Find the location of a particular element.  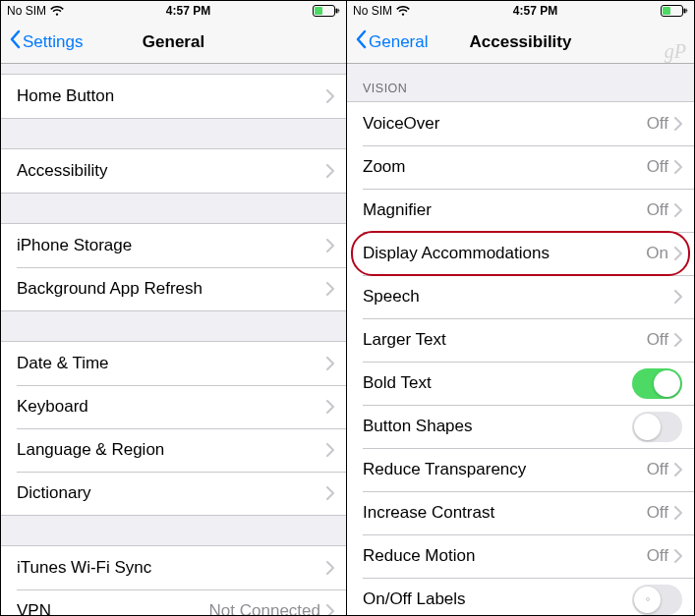

back-label: Settings is located at coordinates (53, 42).